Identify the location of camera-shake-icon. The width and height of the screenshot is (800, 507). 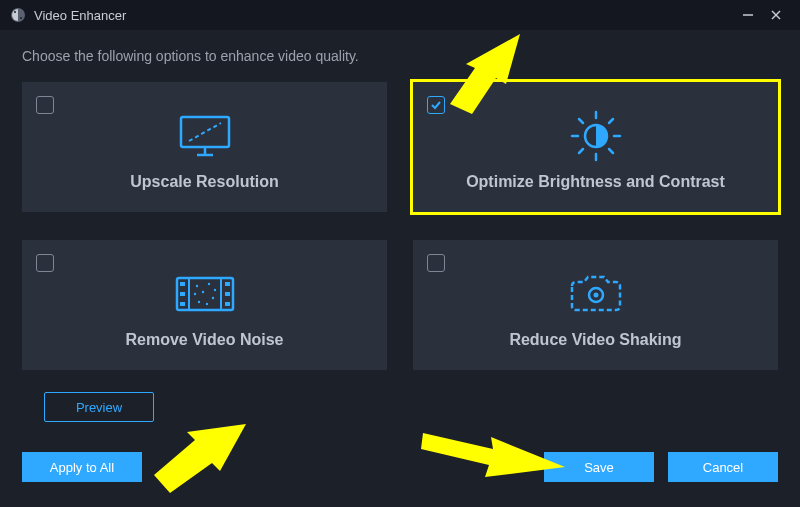
(596, 294).